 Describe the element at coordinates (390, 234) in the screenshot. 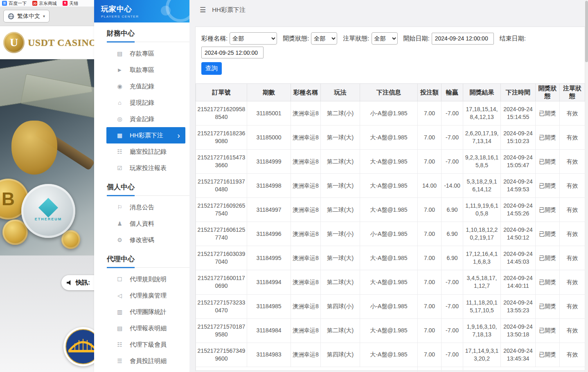

I see `table-row: 215217271606125774031184996澳洲幸运8第一球(小)小-…` at that location.